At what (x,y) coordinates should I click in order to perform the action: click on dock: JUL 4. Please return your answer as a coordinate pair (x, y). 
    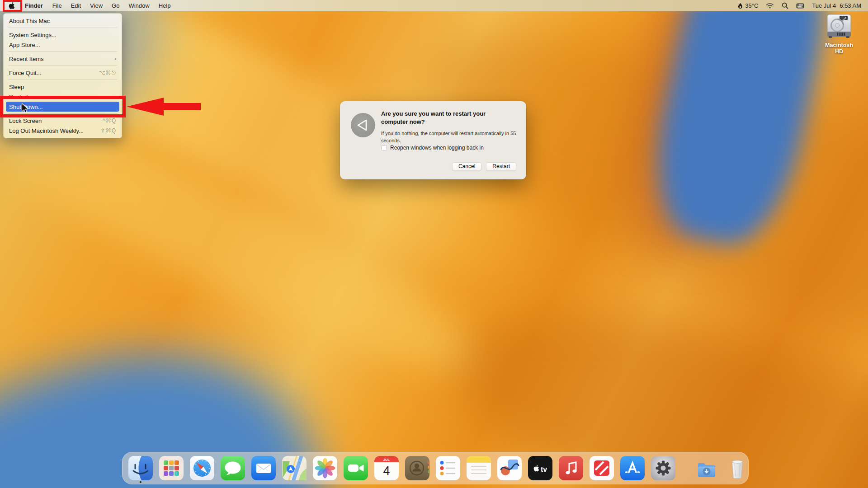
    Looking at the image, I should click on (435, 468).